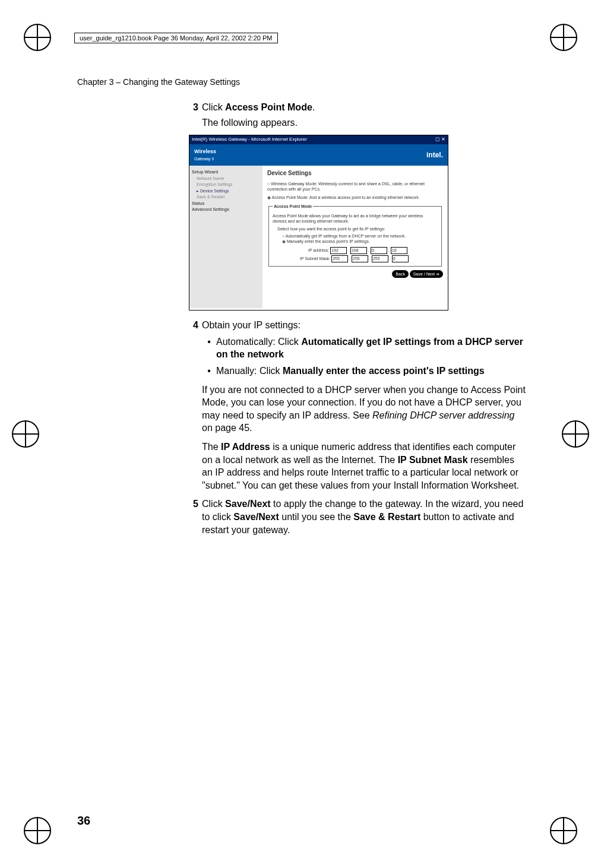 Image resolution: width=601 pixels, height=868 pixels. I want to click on text: Gateway II, so click(204, 159).